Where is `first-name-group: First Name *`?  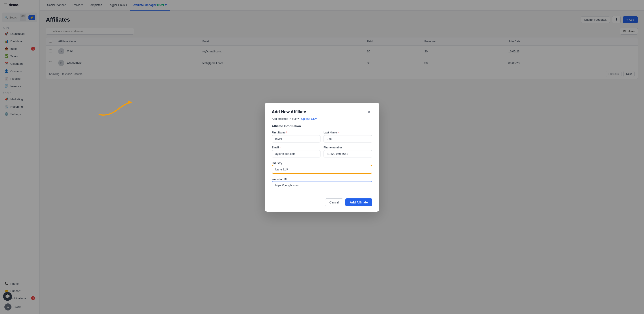 first-name-group: First Name * is located at coordinates (296, 137).